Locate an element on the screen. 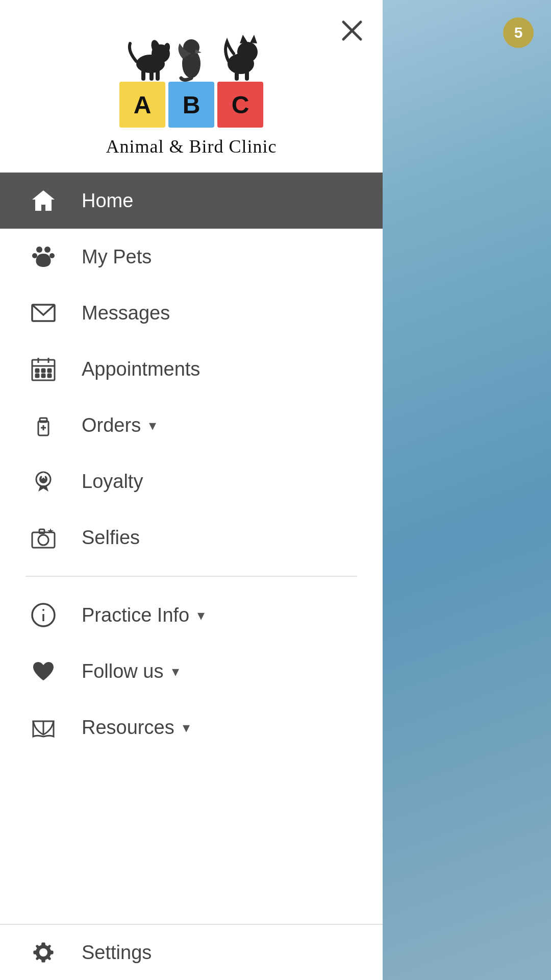 The image size is (551, 980). nav-label-settings: Settings is located at coordinates (116, 952).